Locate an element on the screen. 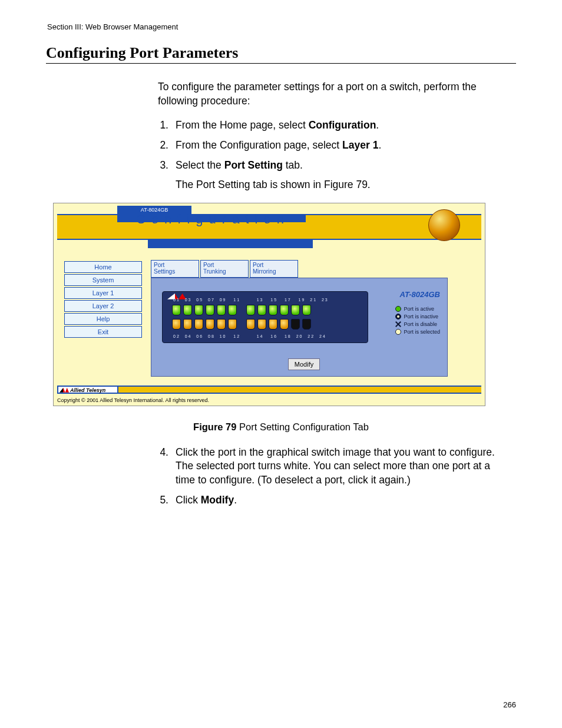 The height and width of the screenshot is (728, 562). brand-mark-icon is located at coordinates (64, 390).